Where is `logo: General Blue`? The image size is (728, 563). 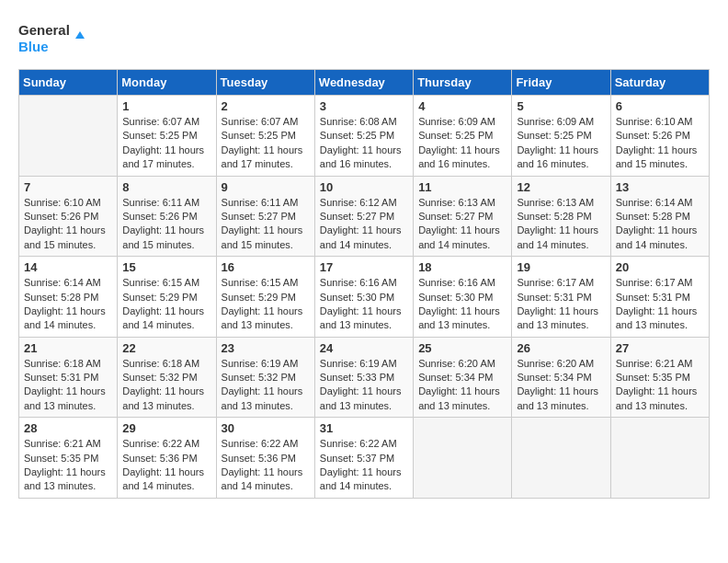
logo: General Blue is located at coordinates (55, 39).